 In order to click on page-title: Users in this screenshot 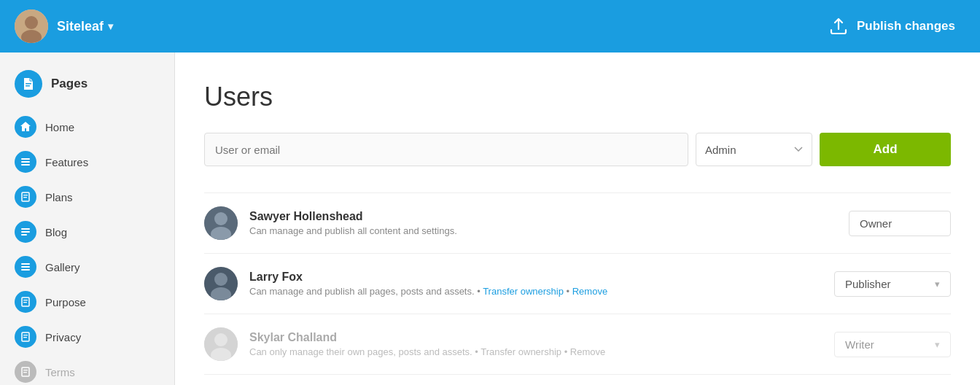, I will do `click(578, 97)`.